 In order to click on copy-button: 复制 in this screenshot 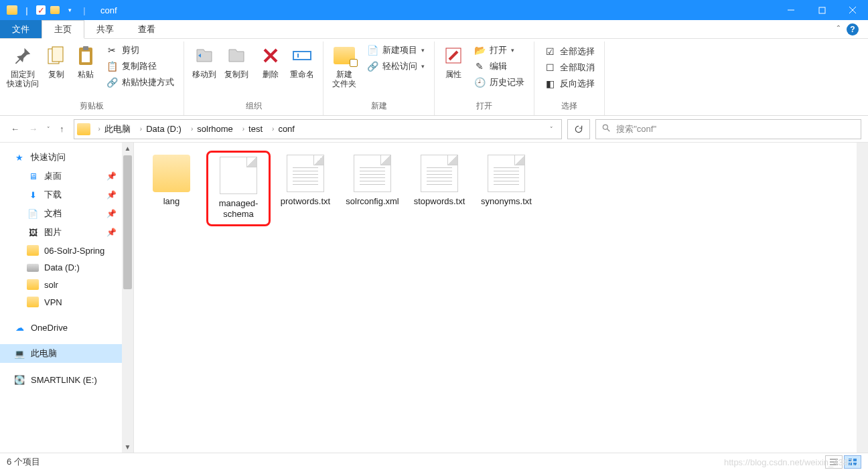, I will do `click(56, 62)`.